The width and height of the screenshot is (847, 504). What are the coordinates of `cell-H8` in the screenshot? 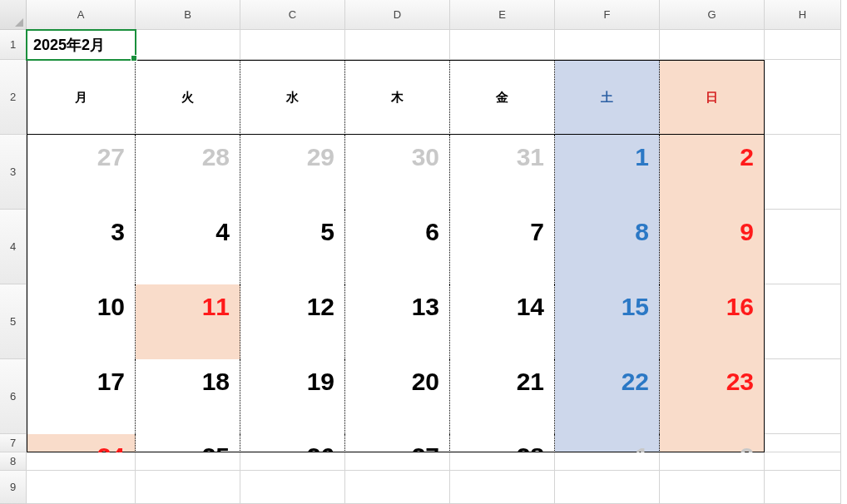 It's located at (803, 462).